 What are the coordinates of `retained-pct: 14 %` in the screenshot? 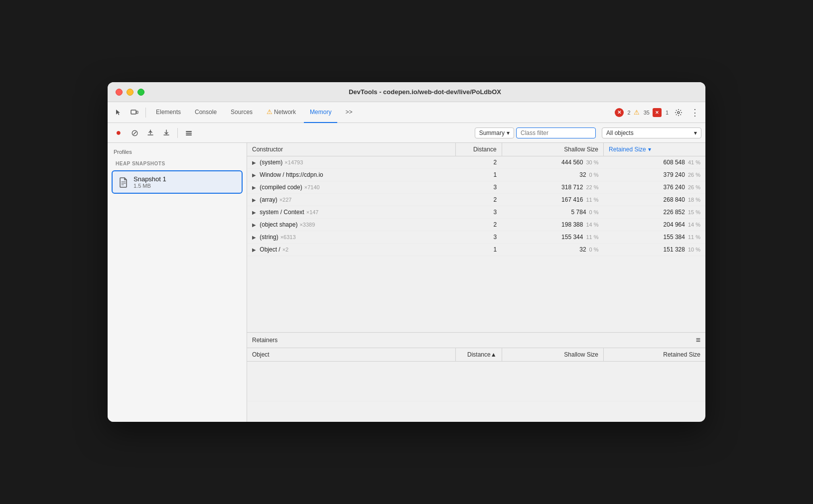 It's located at (694, 225).